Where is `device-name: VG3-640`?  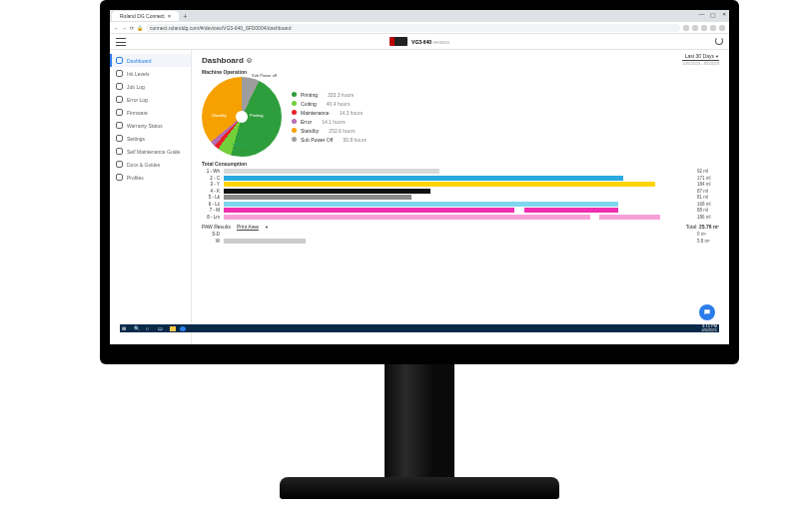
device-name: VG3-640 is located at coordinates (421, 42).